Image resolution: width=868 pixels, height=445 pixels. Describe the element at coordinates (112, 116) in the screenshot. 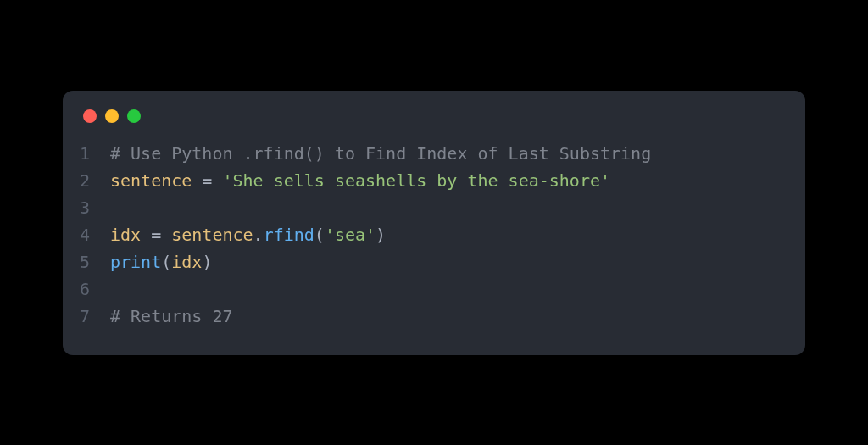

I see `minimize-icon` at that location.